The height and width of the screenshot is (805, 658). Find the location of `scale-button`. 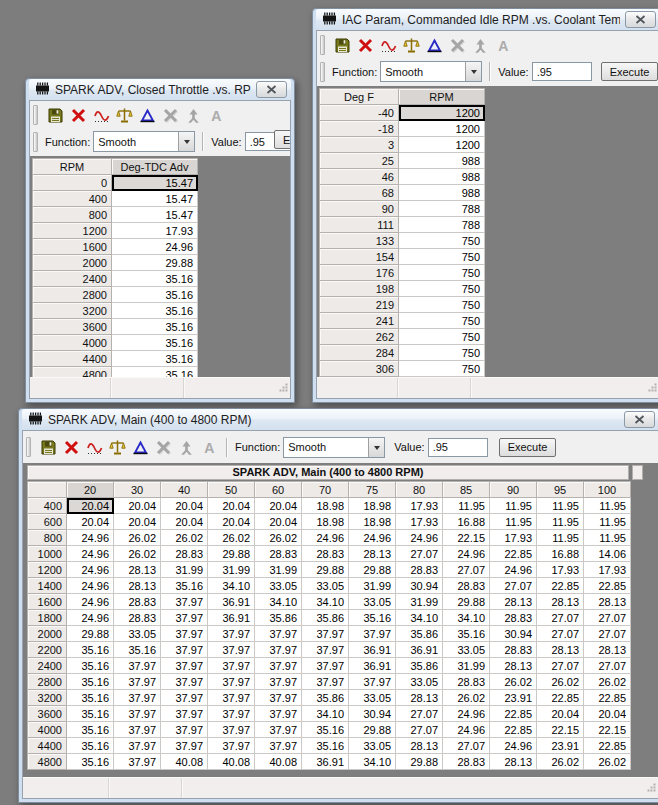

scale-button is located at coordinates (117, 448).